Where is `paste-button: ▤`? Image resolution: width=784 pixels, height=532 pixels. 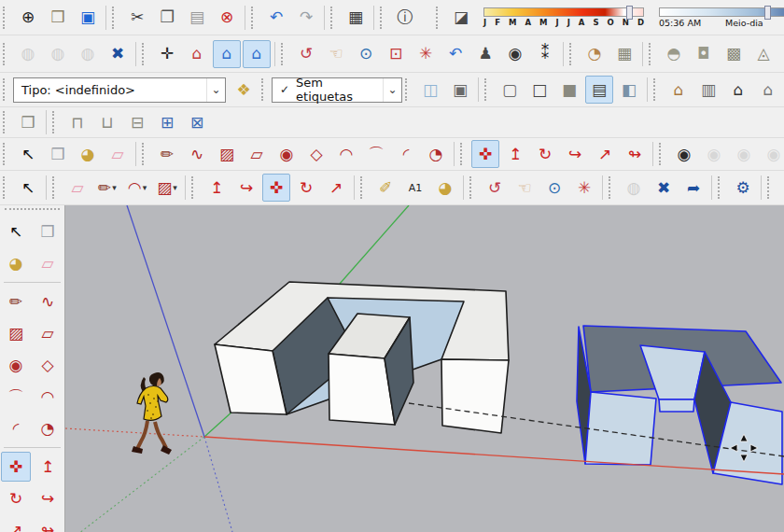
paste-button: ▤ is located at coordinates (197, 18).